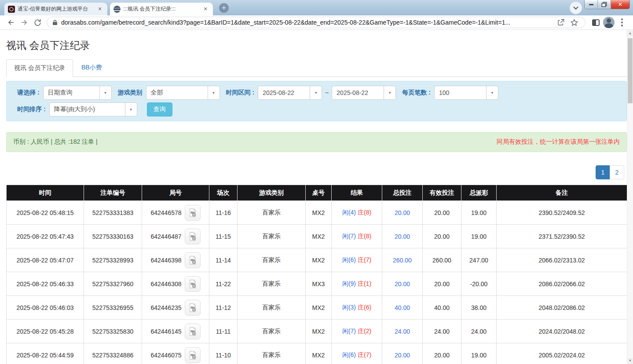  I want to click on column-header: 总派彩, so click(479, 193).